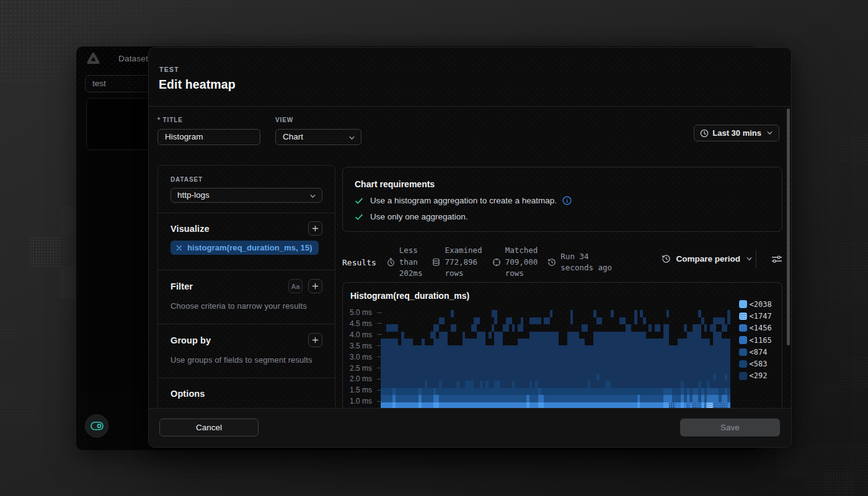  What do you see at coordinates (737, 133) in the screenshot?
I see `time-range-button: Last 30 mins` at bounding box center [737, 133].